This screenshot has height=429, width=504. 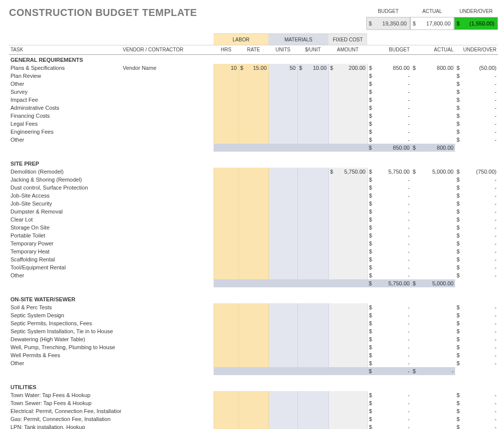 What do you see at coordinates (65, 419) in the screenshot?
I see `task-cell: Gas: Permit, Connection Fee, Installatio…` at bounding box center [65, 419].